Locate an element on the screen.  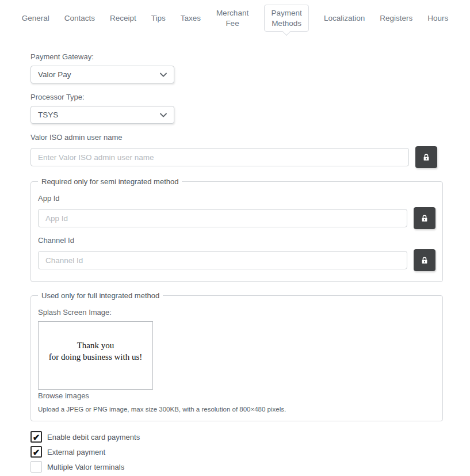
tab-receipt: Receipt is located at coordinates (123, 18).